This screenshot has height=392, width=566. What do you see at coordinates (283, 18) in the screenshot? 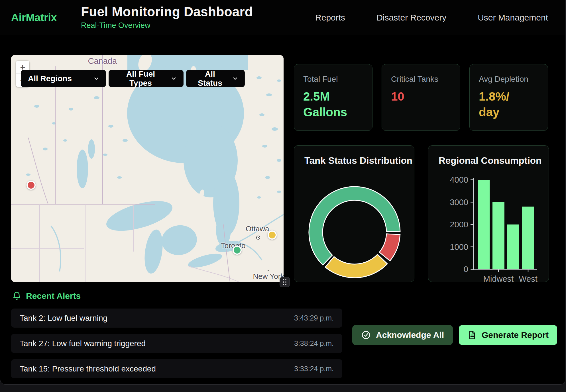
I see `app-header: AirMatrix Fuel Monitoring Dashboard Real…` at bounding box center [283, 18].